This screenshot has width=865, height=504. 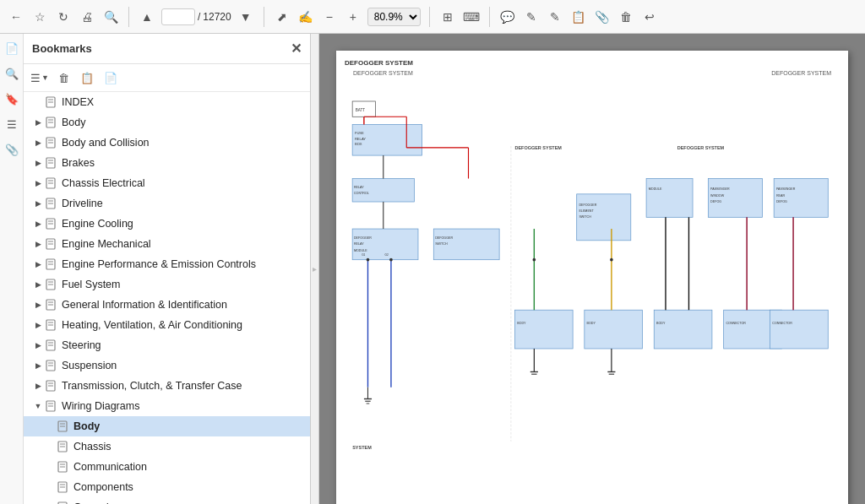 I want to click on bookmark-label-transmission: Transmission, Clutch, & Transfer Case, so click(x=152, y=386).